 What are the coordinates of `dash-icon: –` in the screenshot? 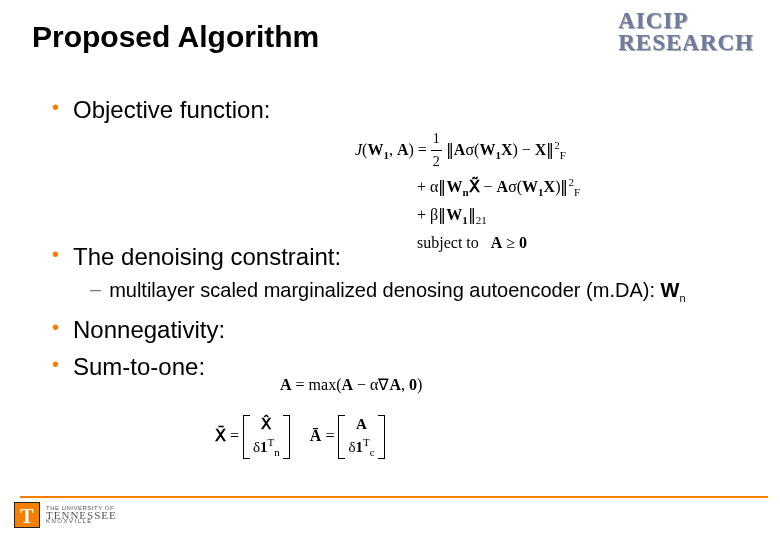 It's located at (96, 290).